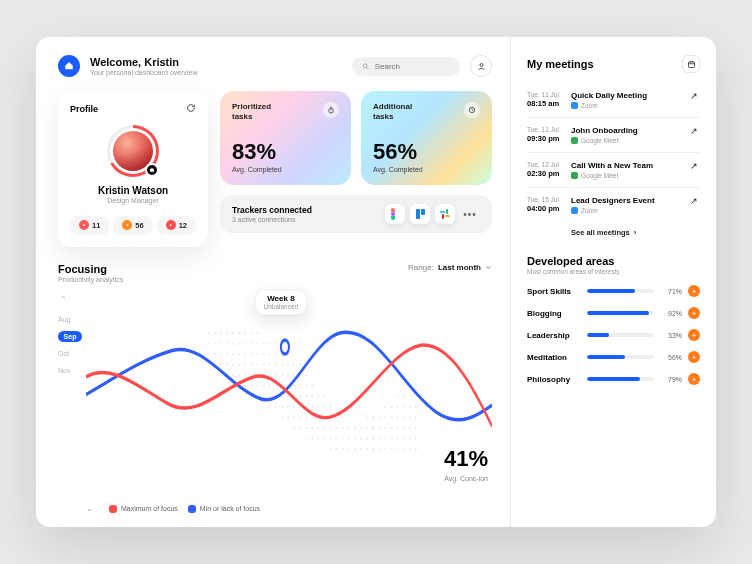 The width and height of the screenshot is (752, 564). Describe the element at coordinates (620, 291) in the screenshot. I see `area-bar` at that location.